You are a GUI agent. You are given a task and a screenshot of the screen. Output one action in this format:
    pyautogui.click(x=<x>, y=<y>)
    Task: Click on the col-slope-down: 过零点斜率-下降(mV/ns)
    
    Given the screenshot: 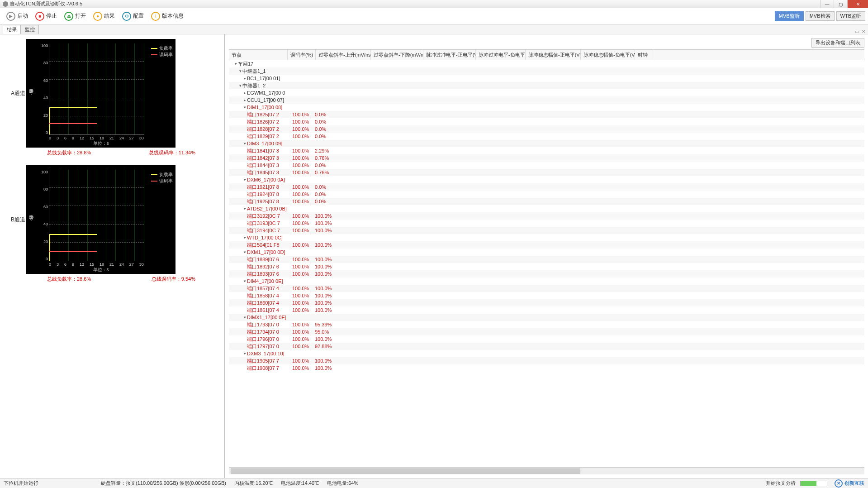 What is the action you would take?
    pyautogui.click(x=397, y=55)
    